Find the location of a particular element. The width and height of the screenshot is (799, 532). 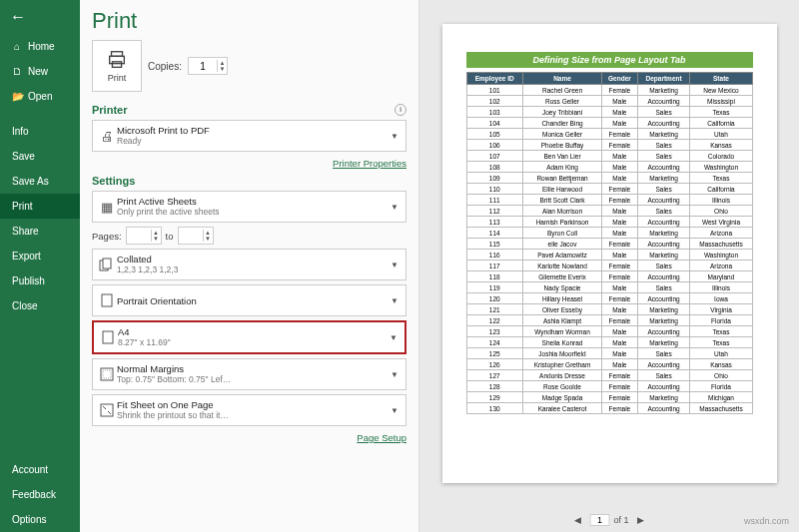

sidebar-item-print: Print is located at coordinates (40, 206).